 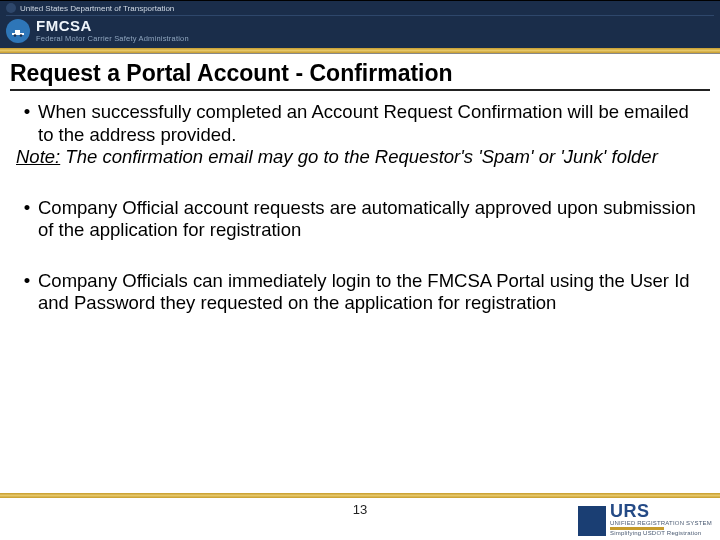 I want to click on urs-logo-sub1: UNIFIED REGISTRATION SYSTEM, so click(x=661, y=523).